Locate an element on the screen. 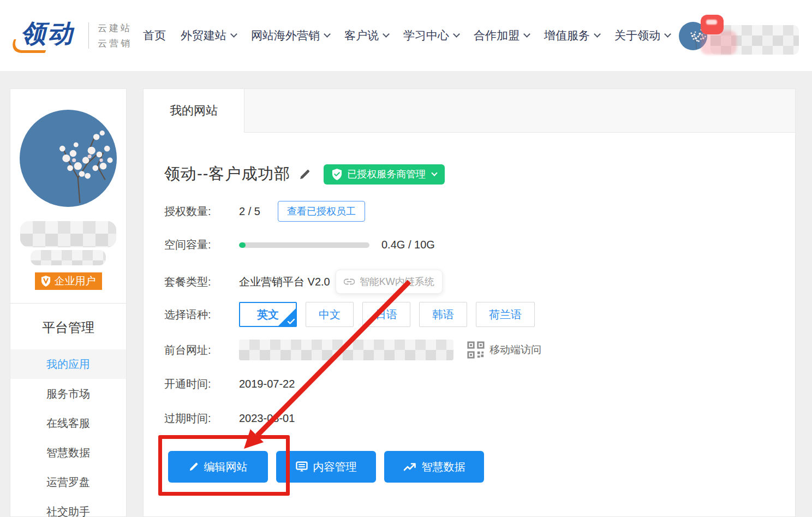 The height and width of the screenshot is (517, 812). expire-time-value: 2023-08-01 is located at coordinates (267, 418).